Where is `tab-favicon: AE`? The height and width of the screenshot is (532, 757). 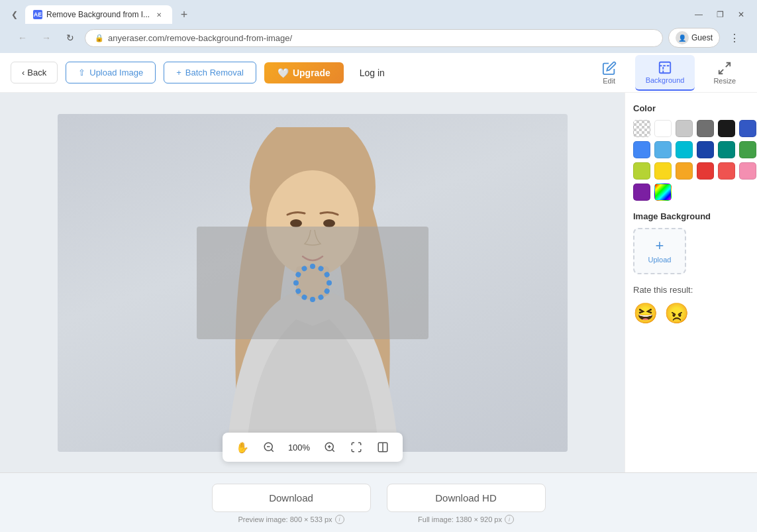
tab-favicon: AE is located at coordinates (38, 15).